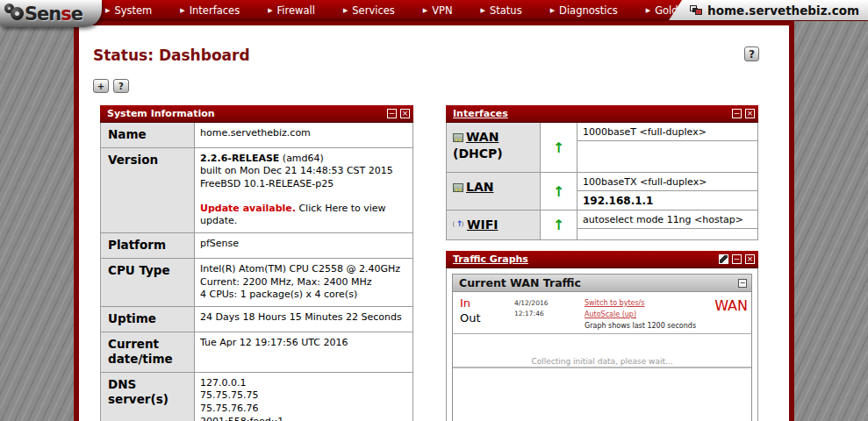  Describe the element at coordinates (723, 260) in the screenshot. I see `settings-icon` at that location.